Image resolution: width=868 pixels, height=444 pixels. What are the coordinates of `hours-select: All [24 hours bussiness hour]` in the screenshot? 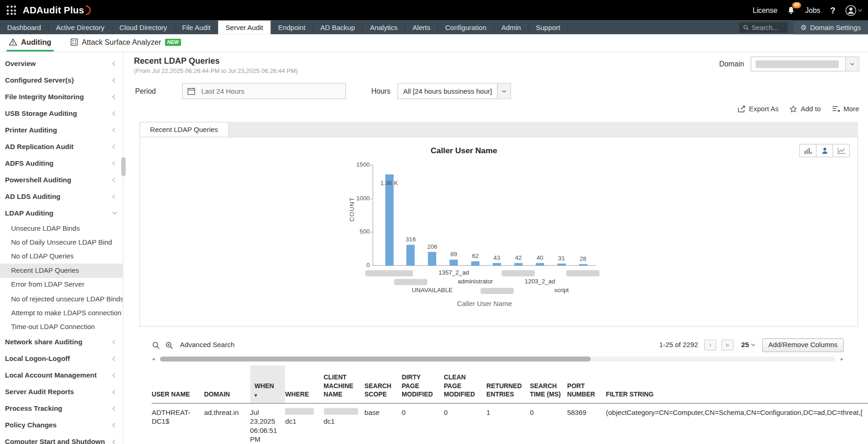 It's located at (455, 91).